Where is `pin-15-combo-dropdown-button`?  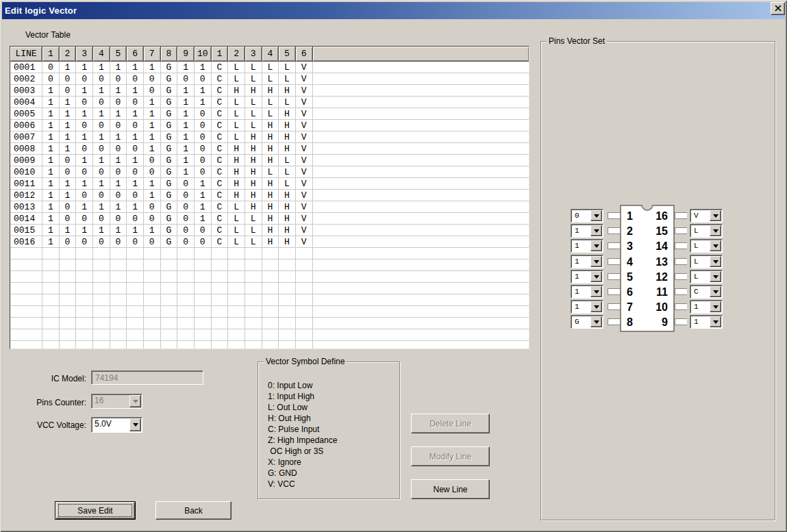
pin-15-combo-dropdown-button is located at coordinates (715, 231).